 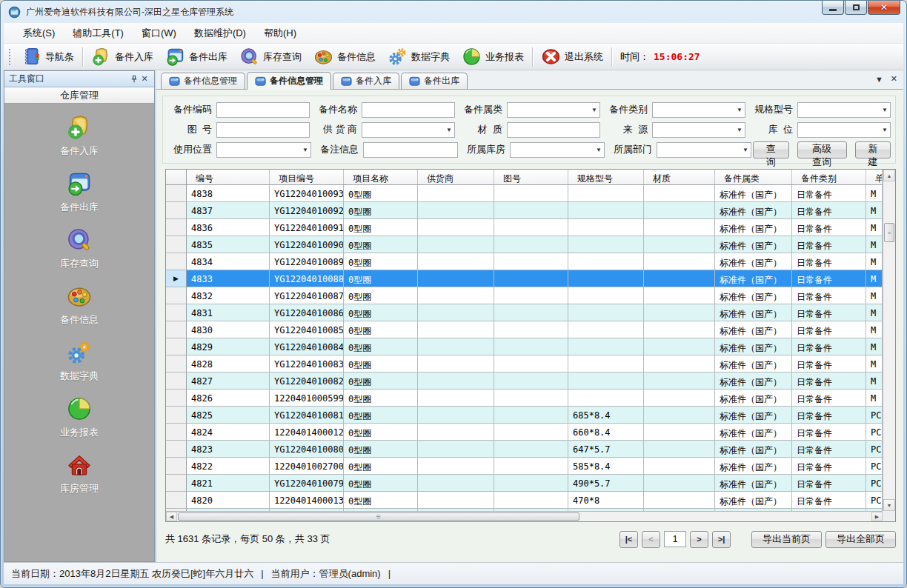 I want to click on vertical-scrollbar: ▲ ≡ ▼, so click(x=889, y=341).